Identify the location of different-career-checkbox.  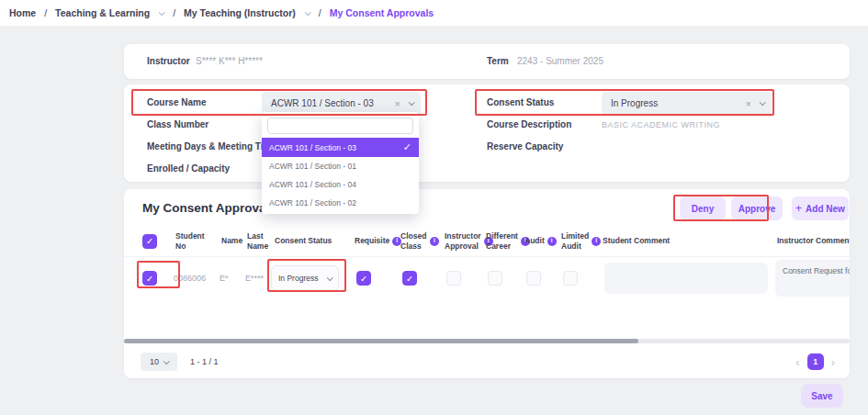
(495, 278).